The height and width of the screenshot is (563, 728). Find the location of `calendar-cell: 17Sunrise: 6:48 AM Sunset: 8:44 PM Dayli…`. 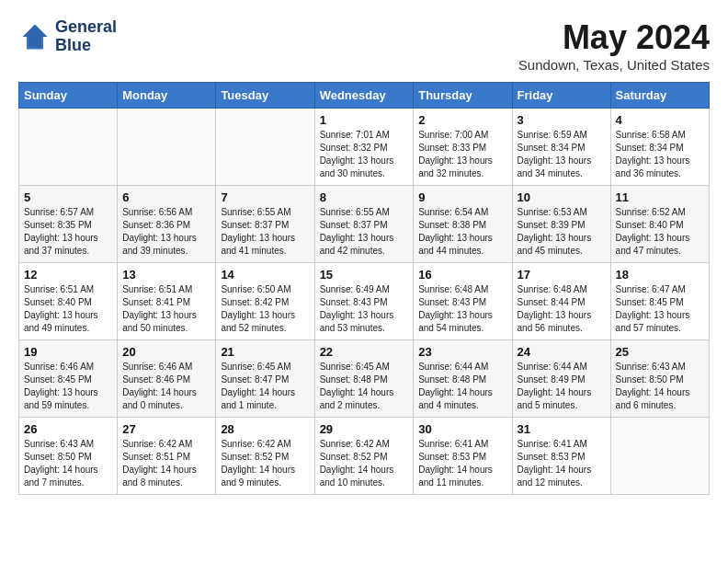

calendar-cell: 17Sunrise: 6:48 AM Sunset: 8:44 PM Dayli… is located at coordinates (561, 302).